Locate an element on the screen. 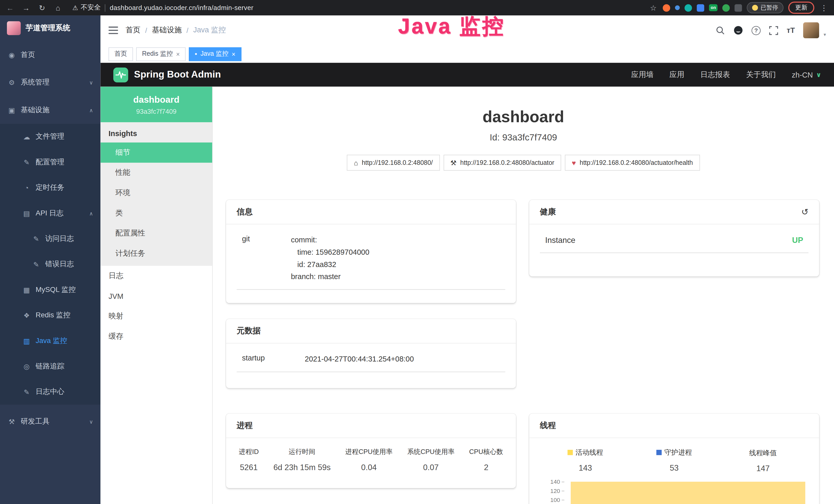  sidebar-item-home: ◉ 首页 is located at coordinates (50, 55).